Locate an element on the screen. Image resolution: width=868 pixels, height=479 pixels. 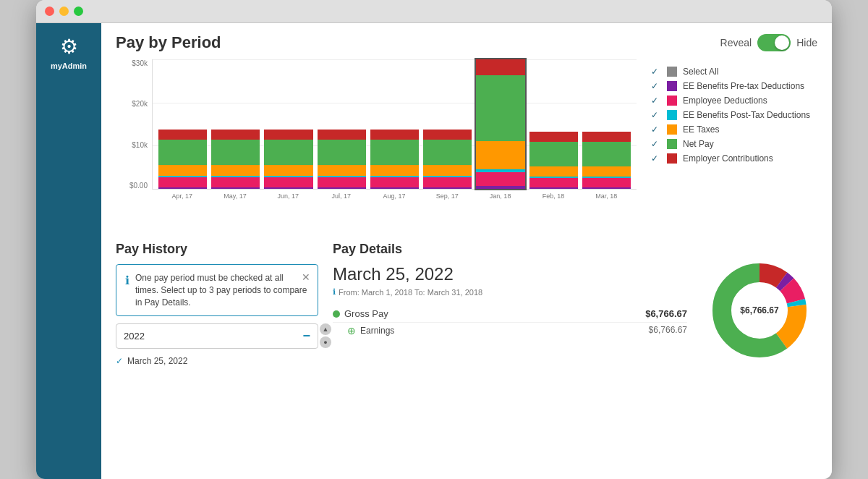
pay-details-date: March 25, 2022 is located at coordinates (510, 274).